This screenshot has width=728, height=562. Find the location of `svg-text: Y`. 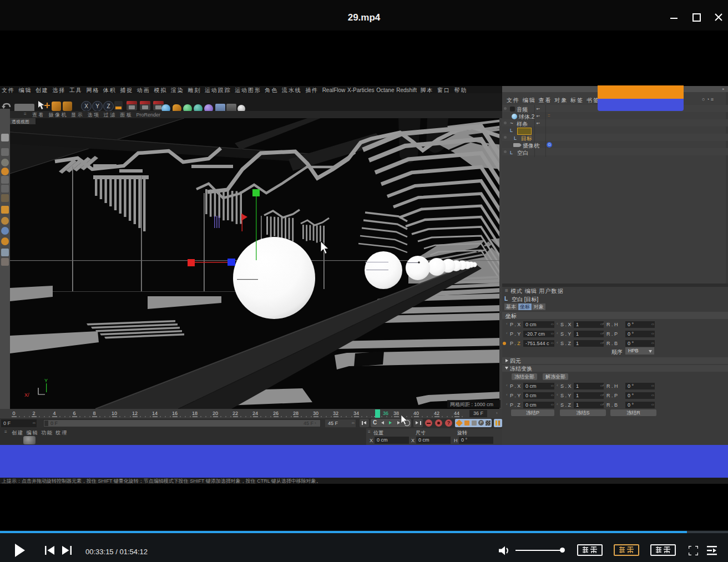

svg-text: Y is located at coordinates (46, 381).